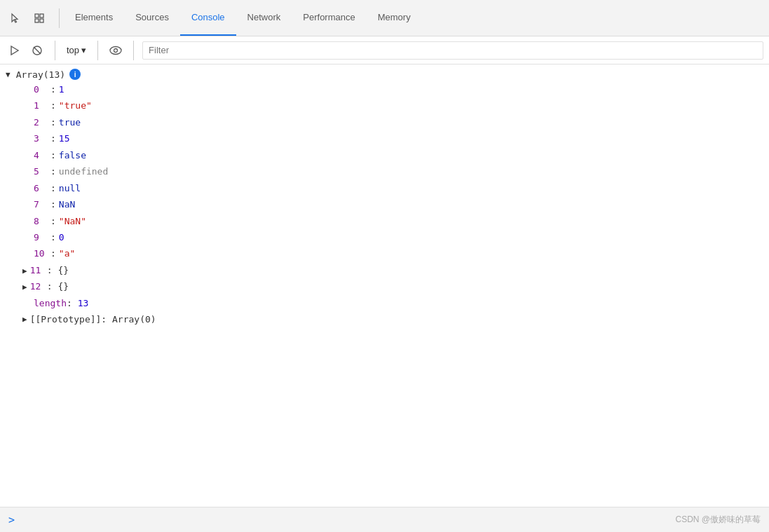  I want to click on execute-icon, so click(15, 50).